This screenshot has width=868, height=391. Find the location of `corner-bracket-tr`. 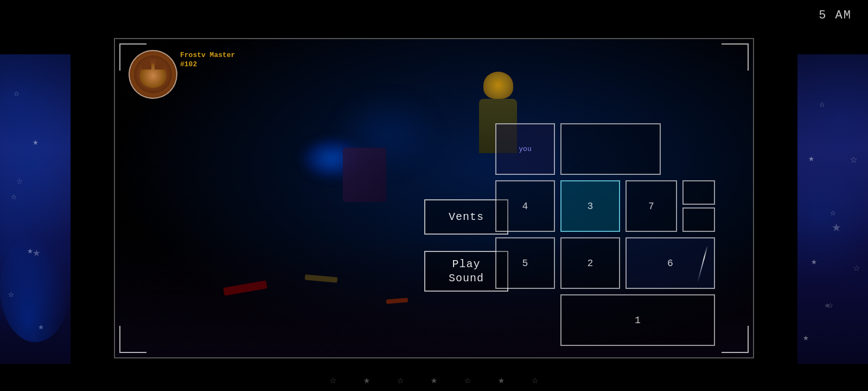

corner-bracket-tr is located at coordinates (735, 57).